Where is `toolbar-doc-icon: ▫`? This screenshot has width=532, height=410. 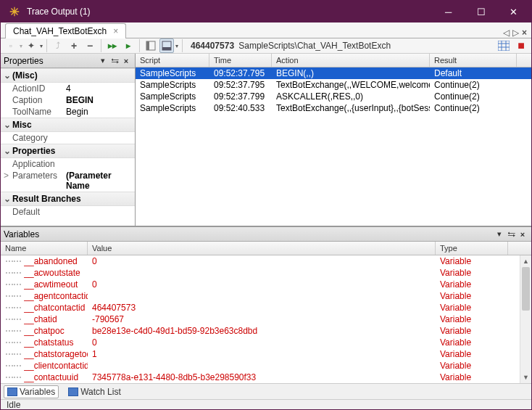
toolbar-doc-icon: ▫ is located at coordinates (11, 46).